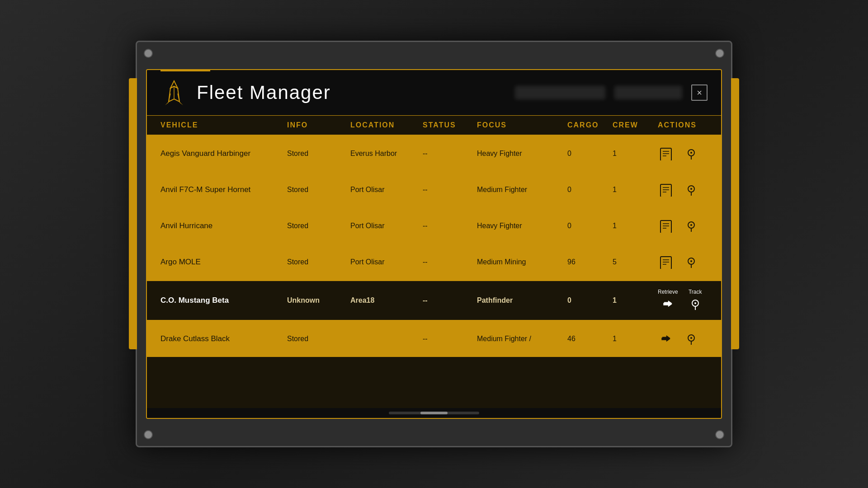 Image resolution: width=868 pixels, height=488 pixels. Describe the element at coordinates (434, 154) in the screenshot. I see `table-row: Aegis Vanguard Harbinger Stored Everus H…` at that location.